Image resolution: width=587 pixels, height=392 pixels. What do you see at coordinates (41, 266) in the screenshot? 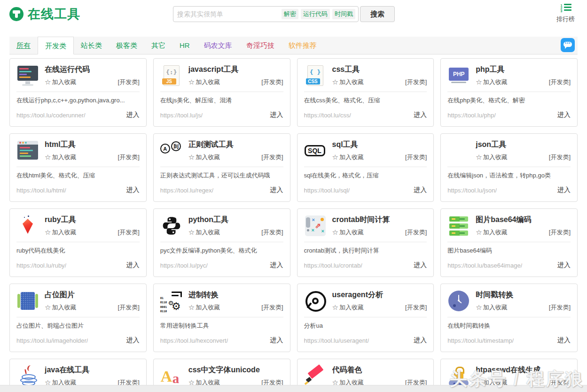
I see `tool-url-link: https://tool.lu/ruby/` at bounding box center [41, 266].